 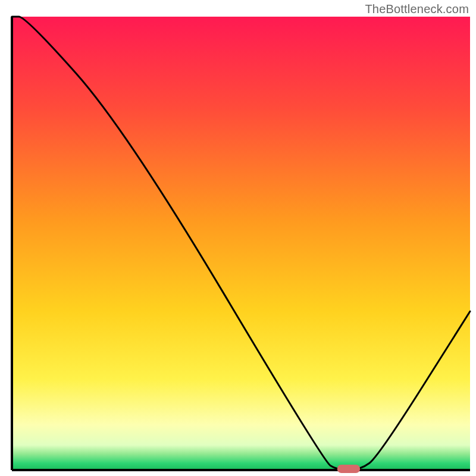 What do you see at coordinates (349, 469) in the screenshot?
I see `optimal-marker` at bounding box center [349, 469].